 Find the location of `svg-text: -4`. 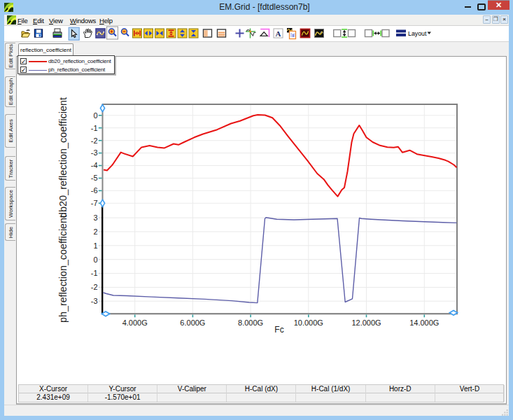

svg-text: -4 is located at coordinates (94, 165).